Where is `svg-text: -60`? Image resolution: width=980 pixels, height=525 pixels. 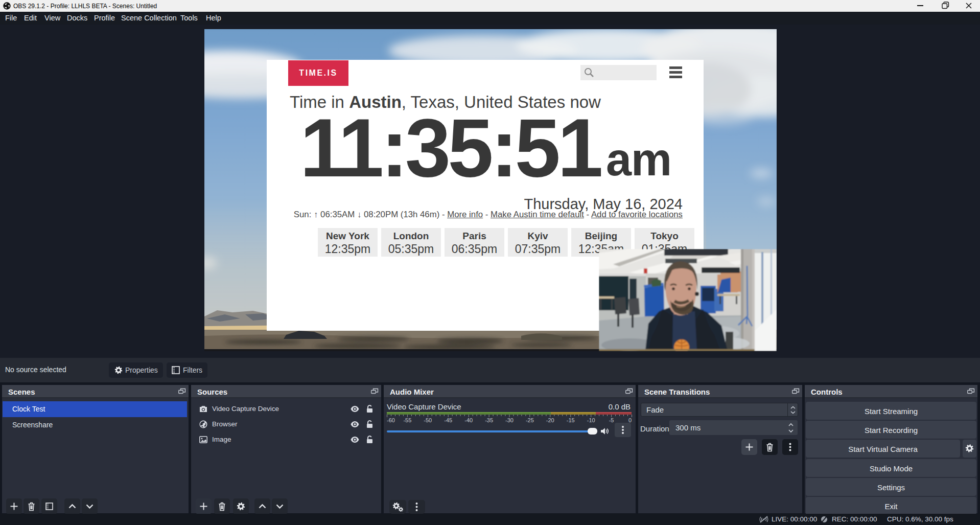
svg-text: -60 is located at coordinates (391, 420).